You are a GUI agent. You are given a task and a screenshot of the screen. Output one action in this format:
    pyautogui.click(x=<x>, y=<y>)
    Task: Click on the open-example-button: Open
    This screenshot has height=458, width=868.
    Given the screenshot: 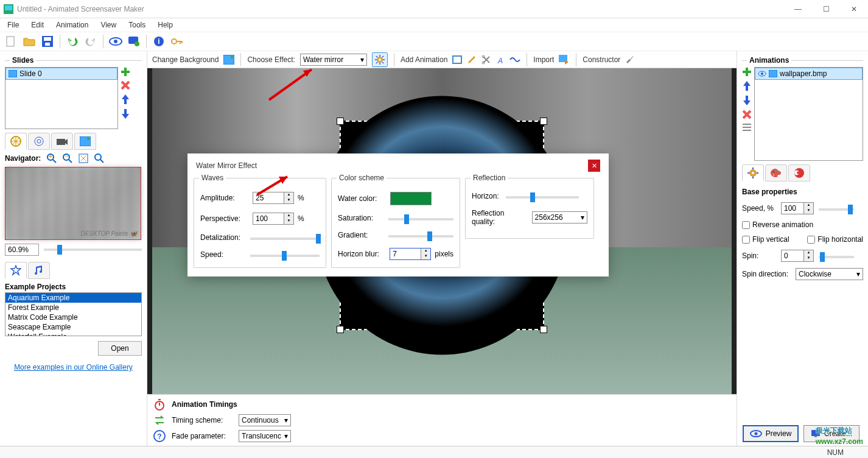 What is the action you would take?
    pyautogui.click(x=120, y=348)
    